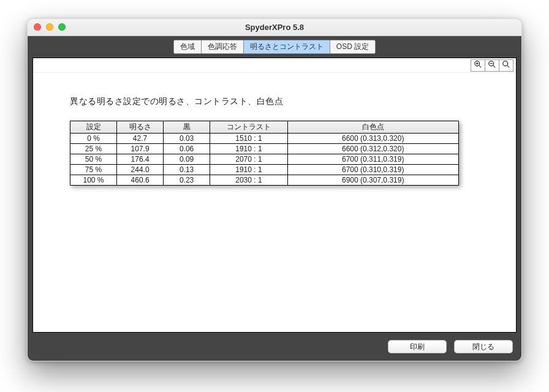 The image size is (549, 392). What do you see at coordinates (478, 66) in the screenshot?
I see `zoom-in-button` at bounding box center [478, 66].